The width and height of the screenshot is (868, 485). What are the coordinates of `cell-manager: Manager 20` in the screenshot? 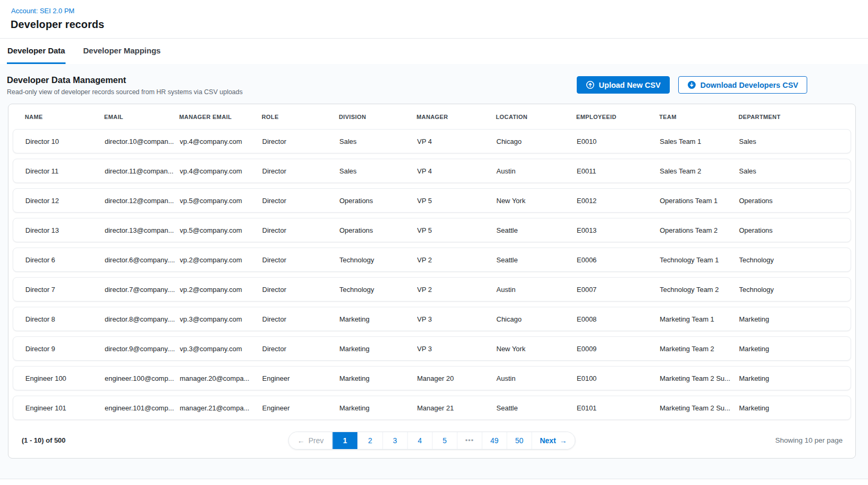 It's located at (457, 379).